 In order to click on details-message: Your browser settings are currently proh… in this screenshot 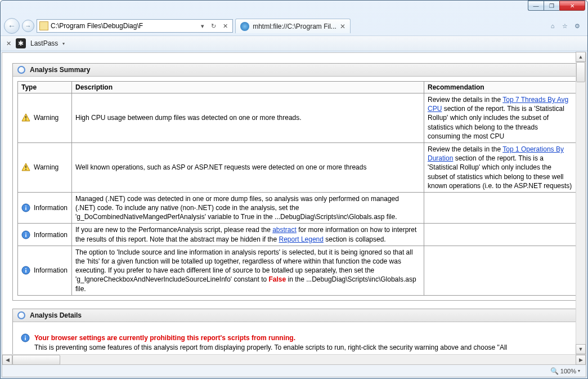, I will do `click(271, 343)`.